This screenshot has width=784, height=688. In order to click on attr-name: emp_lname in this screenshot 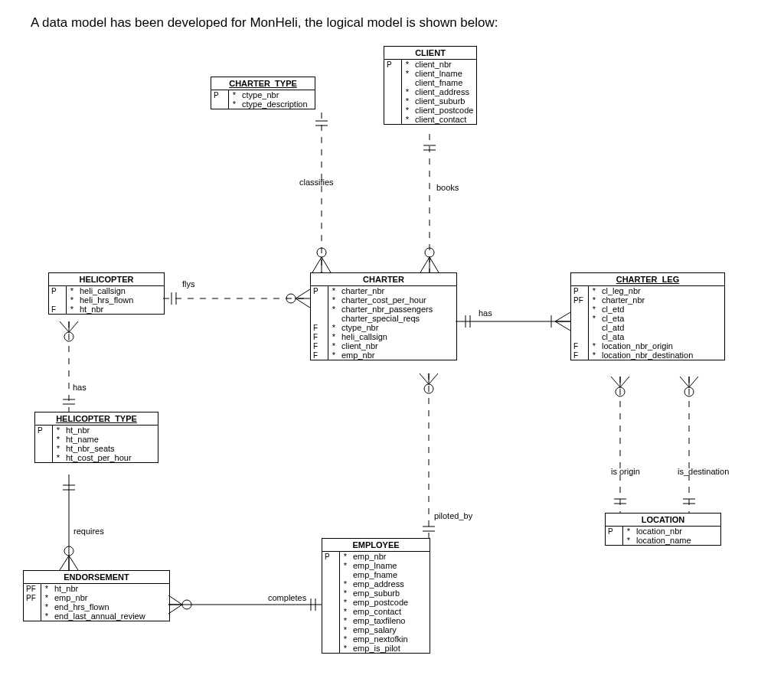, I will do `click(390, 566)`.